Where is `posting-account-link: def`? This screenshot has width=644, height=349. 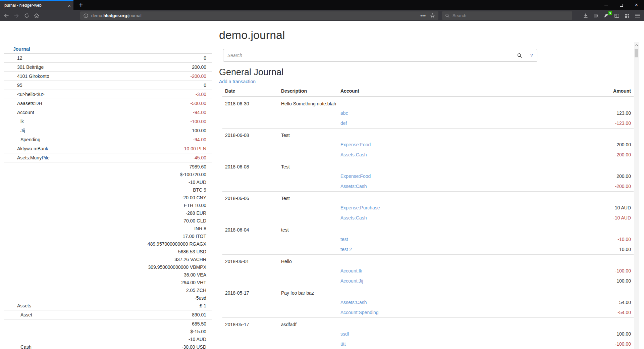
posting-account-link: def is located at coordinates (343, 123).